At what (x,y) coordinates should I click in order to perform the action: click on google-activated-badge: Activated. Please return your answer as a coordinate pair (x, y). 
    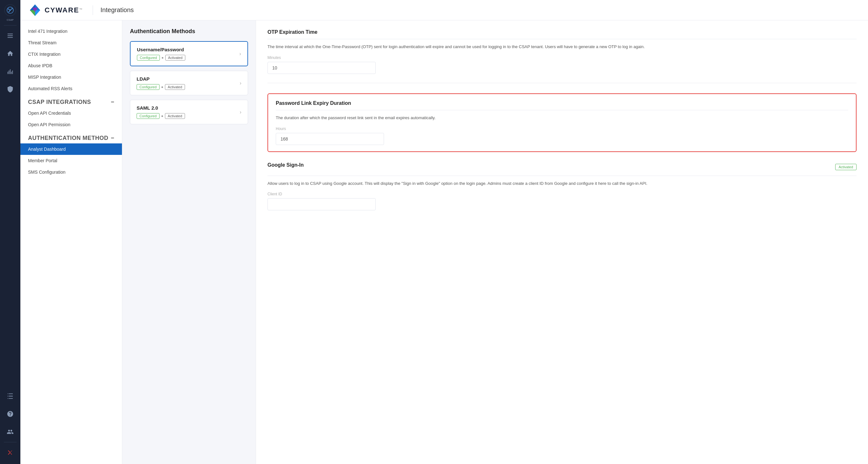
    Looking at the image, I should click on (846, 167).